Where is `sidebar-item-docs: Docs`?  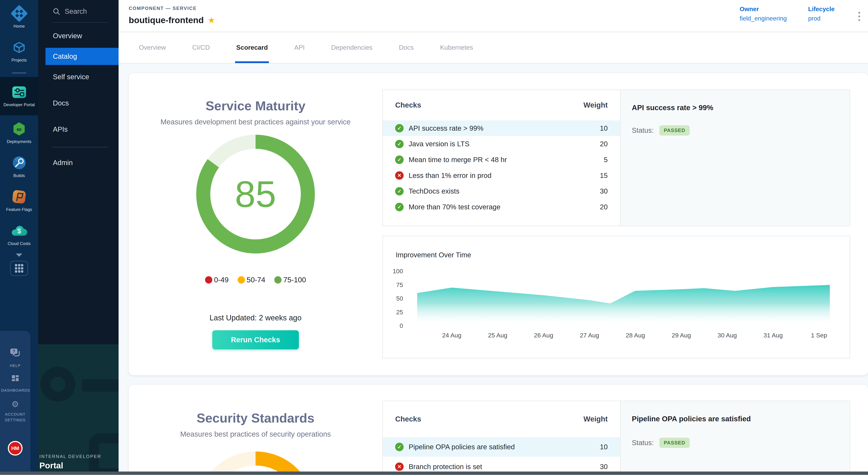 sidebar-item-docs: Docs is located at coordinates (78, 103).